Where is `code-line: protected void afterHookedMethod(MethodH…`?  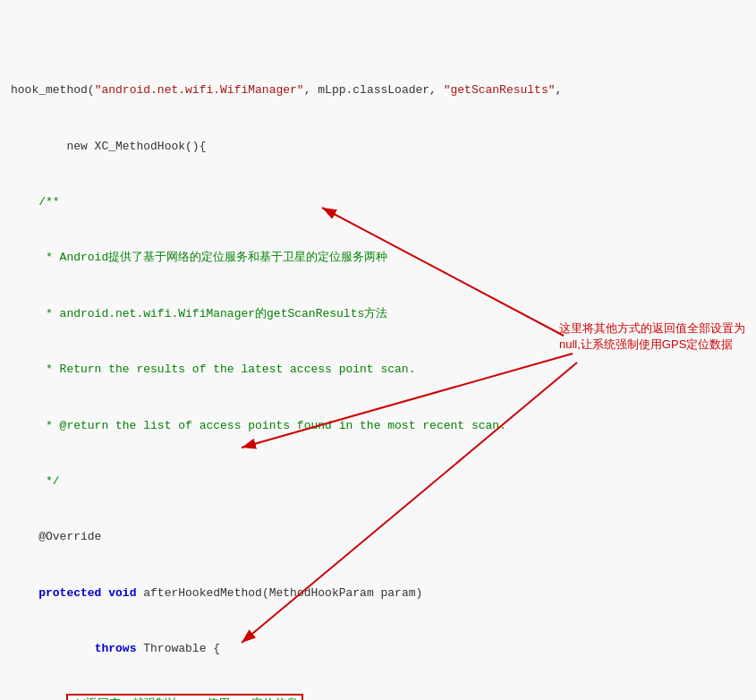
code-line: protected void afterHookedMethod(MethodH… is located at coordinates (378, 594).